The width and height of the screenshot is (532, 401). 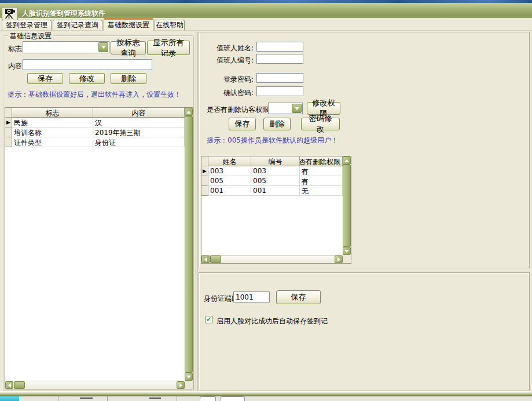 What do you see at coordinates (251, 297) in the screenshot?
I see `id-card-port-input` at bounding box center [251, 297].